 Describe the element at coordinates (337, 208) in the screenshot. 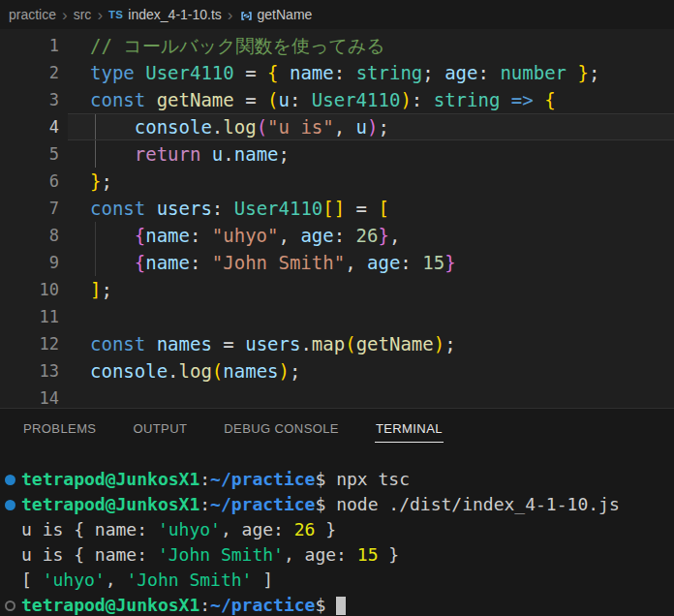

I see `code-line-7: 7const users: User4110[] = [` at that location.